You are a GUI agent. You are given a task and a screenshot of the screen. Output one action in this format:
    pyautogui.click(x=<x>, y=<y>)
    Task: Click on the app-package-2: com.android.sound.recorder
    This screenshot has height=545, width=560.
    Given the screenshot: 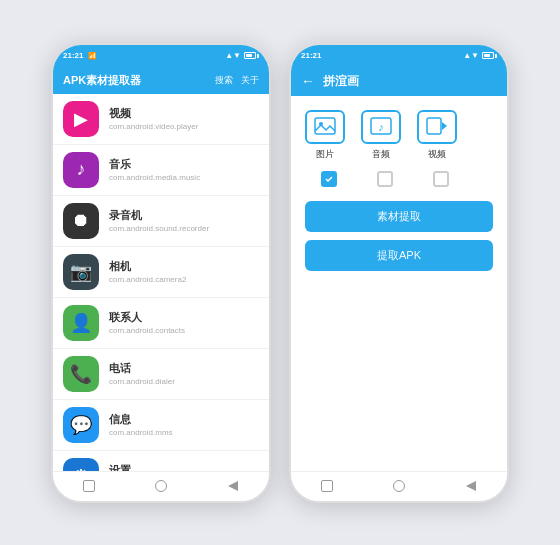 What is the action you would take?
    pyautogui.click(x=159, y=228)
    